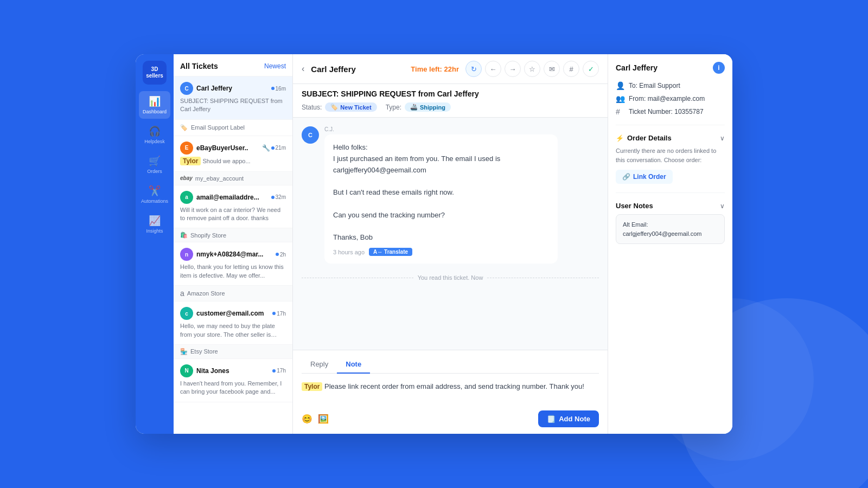 The image size is (868, 488). Describe the element at coordinates (433, 107) in the screenshot. I see `type-value: Shipping` at that location.